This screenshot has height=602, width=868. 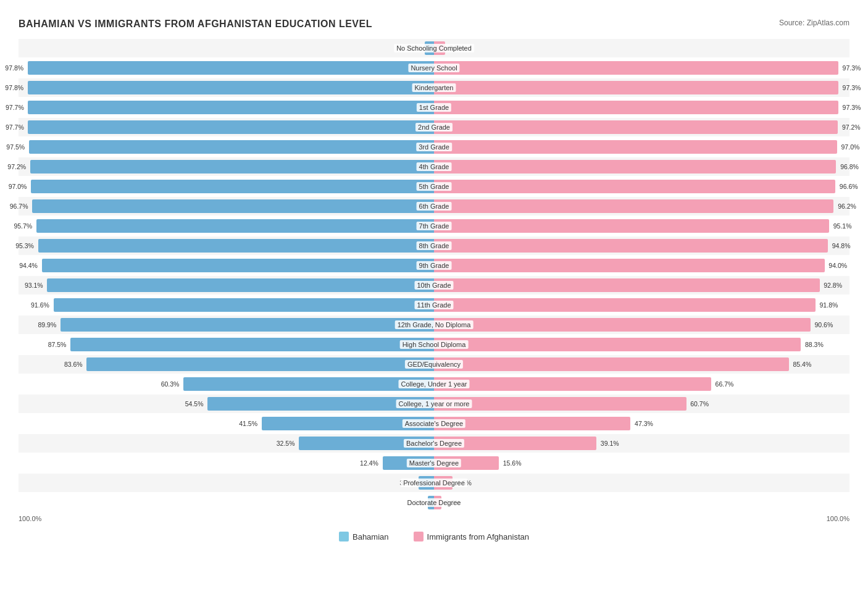 What do you see at coordinates (434, 226) in the screenshot?
I see `table-row: 7th Grade95.7%95.1%` at bounding box center [434, 226].